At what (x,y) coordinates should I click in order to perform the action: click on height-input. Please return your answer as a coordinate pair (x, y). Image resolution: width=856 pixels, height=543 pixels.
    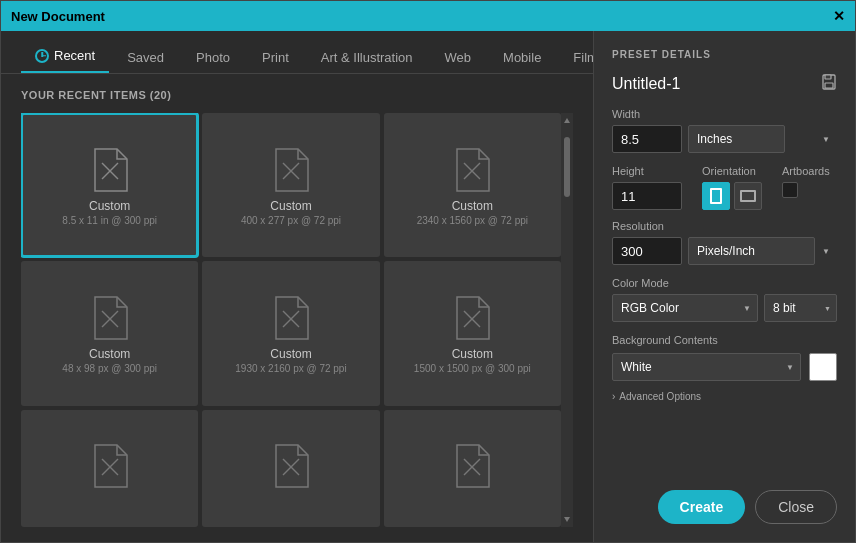
    Looking at the image, I should click on (647, 196).